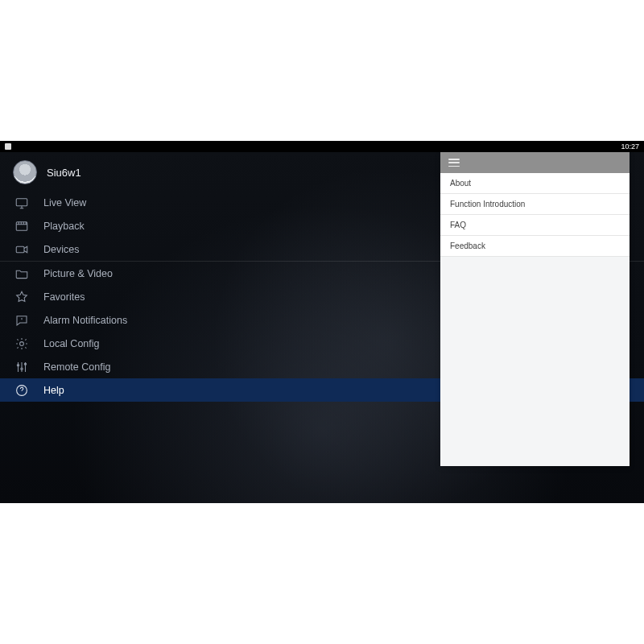 The image size is (644, 644). I want to click on sidebar-item-label: Picture & Video, so click(78, 274).